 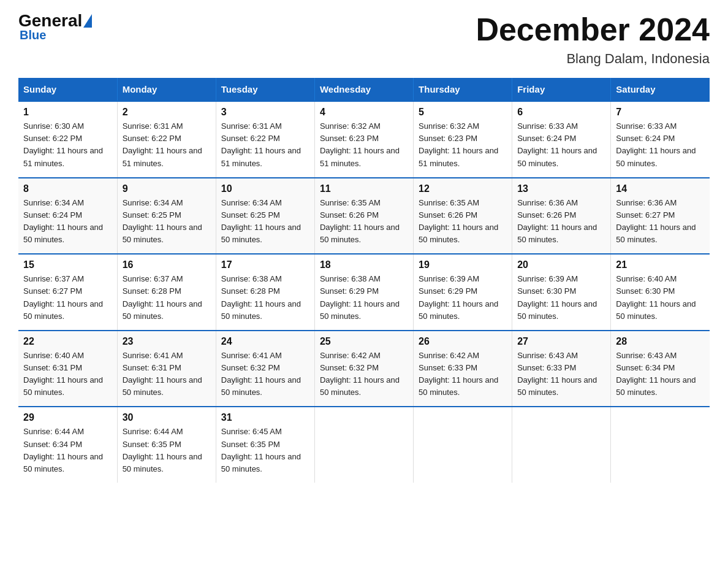 What do you see at coordinates (561, 374) in the screenshot?
I see `day-info: Sunrise: 6:43 AMSunset: 6:33 PMDaylight:…` at bounding box center [561, 374].